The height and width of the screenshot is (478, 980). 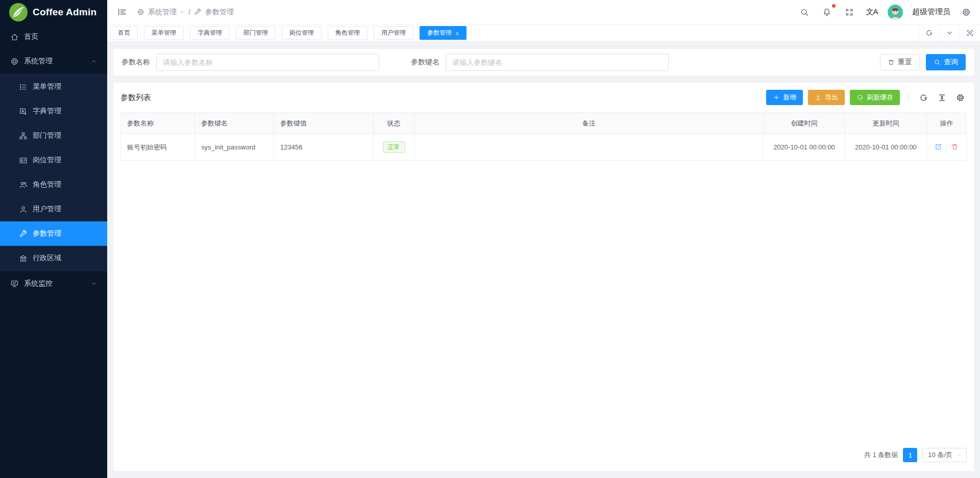 What do you see at coordinates (949, 33) in the screenshot?
I see `tabbar-tools` at bounding box center [949, 33].